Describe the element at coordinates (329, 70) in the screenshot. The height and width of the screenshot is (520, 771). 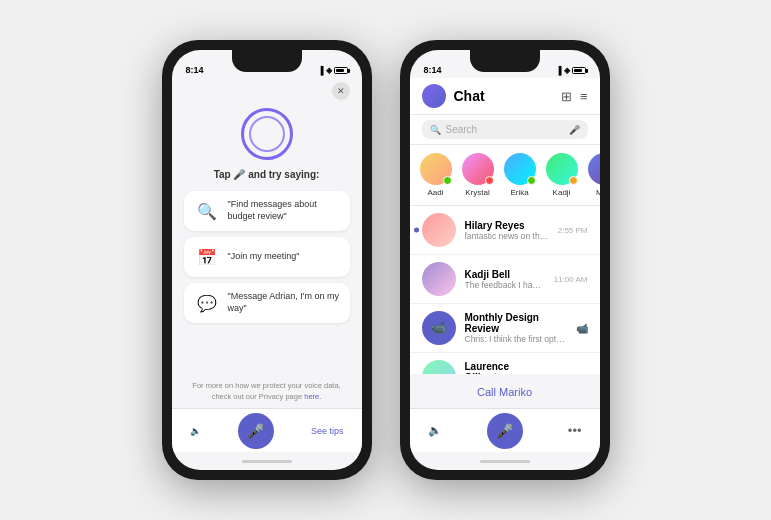
I see `wifi-icon: ◈` at that location.